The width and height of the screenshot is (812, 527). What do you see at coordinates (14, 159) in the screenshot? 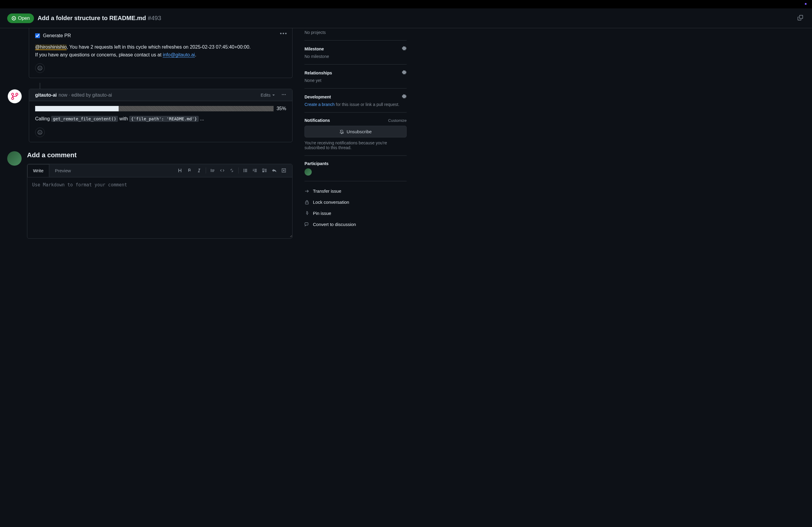
I see `current-user-avatar` at bounding box center [14, 159].